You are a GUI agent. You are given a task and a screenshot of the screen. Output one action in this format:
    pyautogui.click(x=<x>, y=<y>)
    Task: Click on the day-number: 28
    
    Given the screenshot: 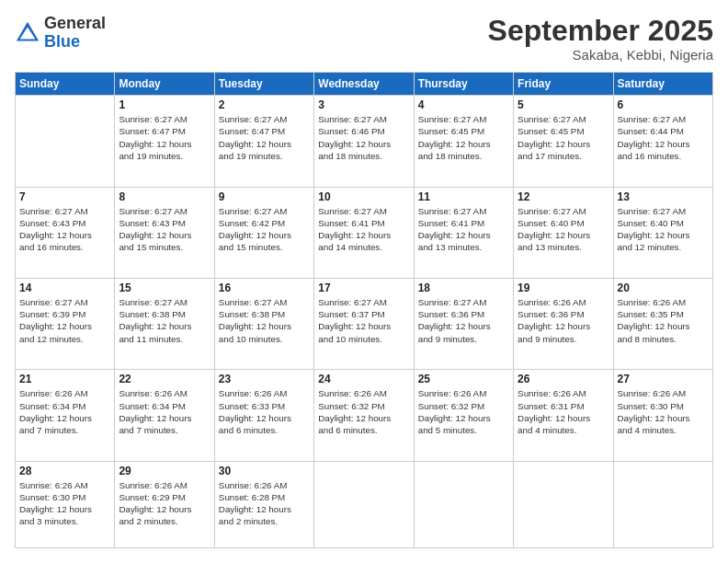 What is the action you would take?
    pyautogui.click(x=64, y=471)
    